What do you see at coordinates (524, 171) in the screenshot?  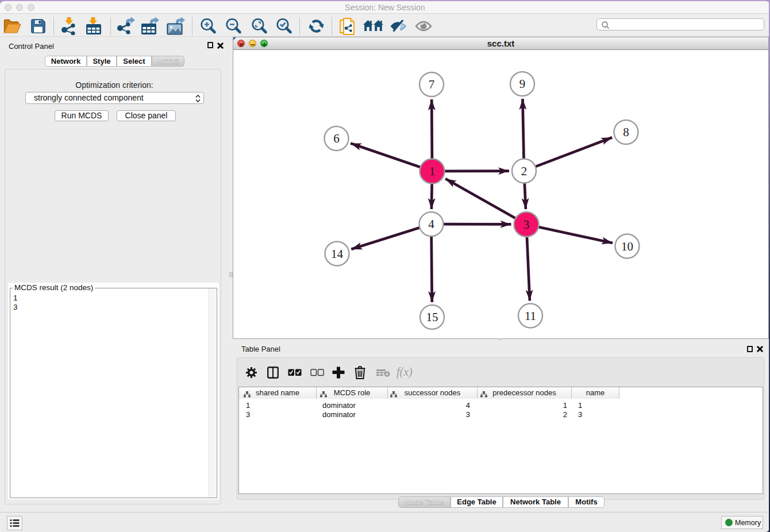 I see `svg-text: 2` at bounding box center [524, 171].